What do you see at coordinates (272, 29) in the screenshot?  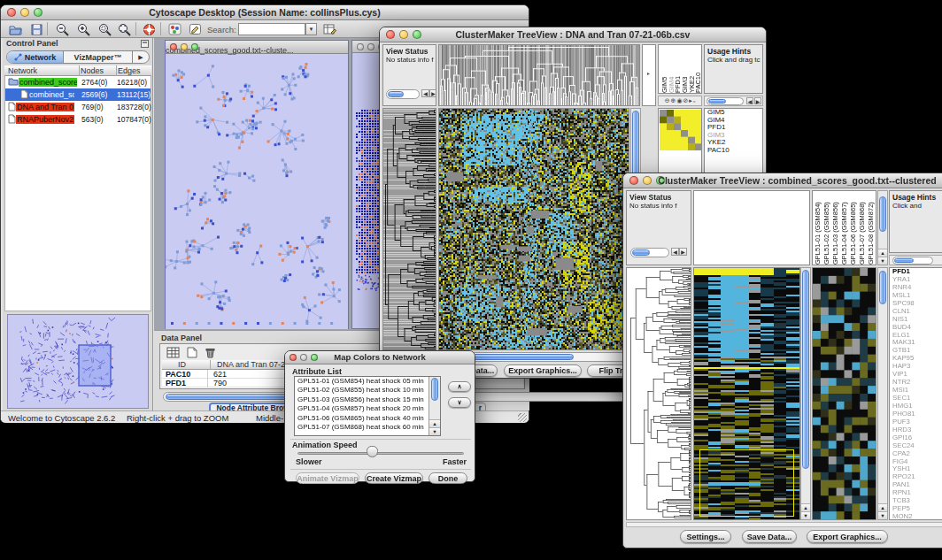 I see `search-input` at bounding box center [272, 29].